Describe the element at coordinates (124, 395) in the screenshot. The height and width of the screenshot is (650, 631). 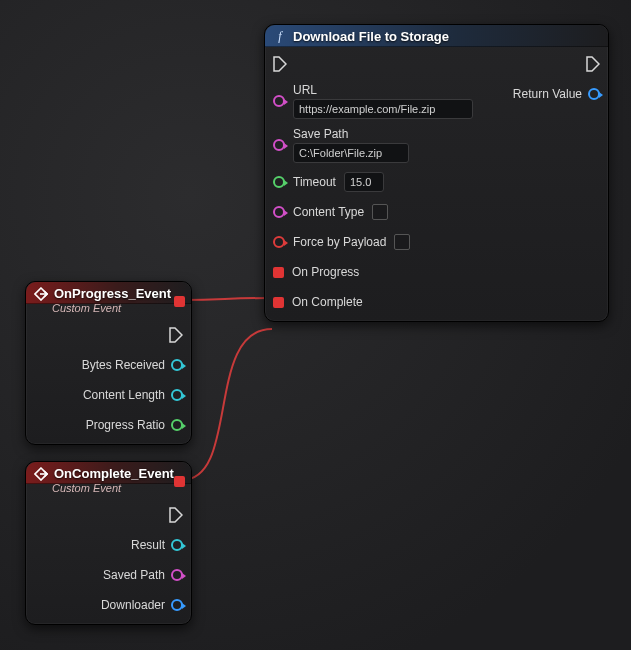
I see `content-length-label: Content Length` at that location.